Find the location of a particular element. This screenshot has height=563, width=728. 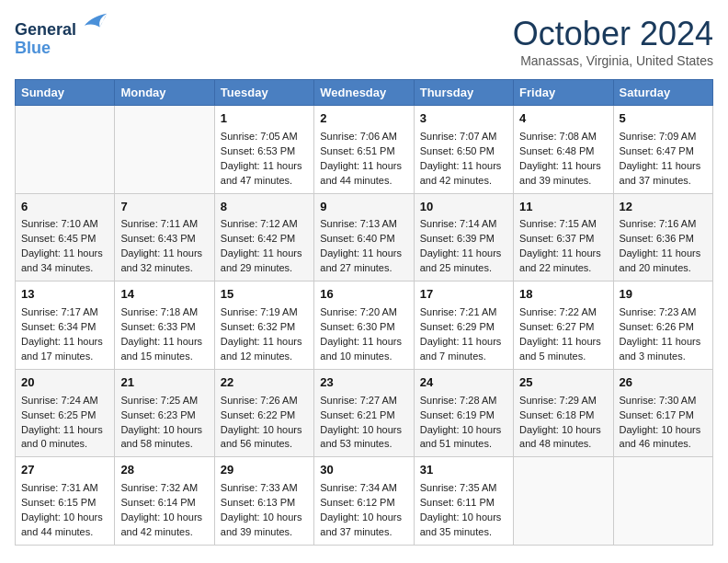

sunrise-text: Sunrise: 7:27 AM is located at coordinates (364, 401).